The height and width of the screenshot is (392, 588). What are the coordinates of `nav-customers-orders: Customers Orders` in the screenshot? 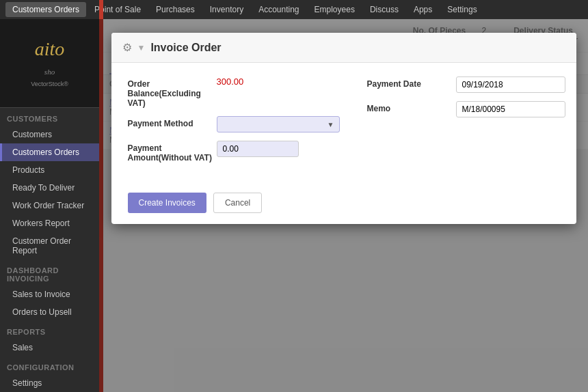 It's located at (46, 10).